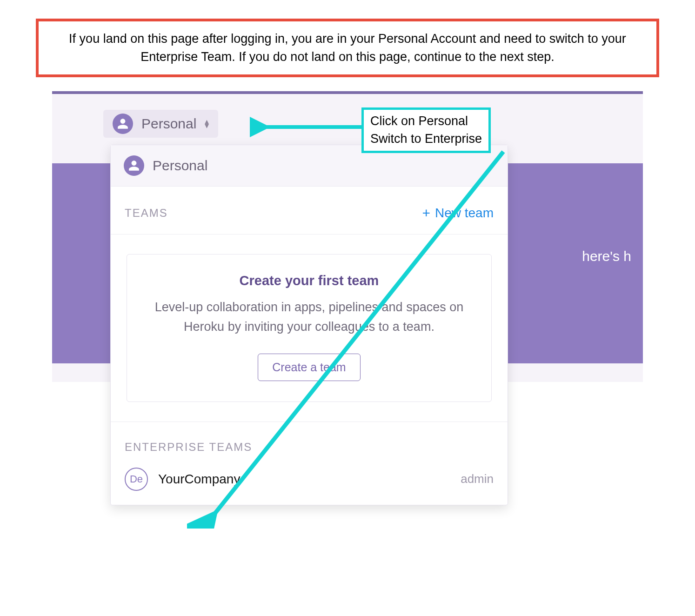  What do you see at coordinates (607, 256) in the screenshot?
I see `truncated-banner-text: here's h` at bounding box center [607, 256].